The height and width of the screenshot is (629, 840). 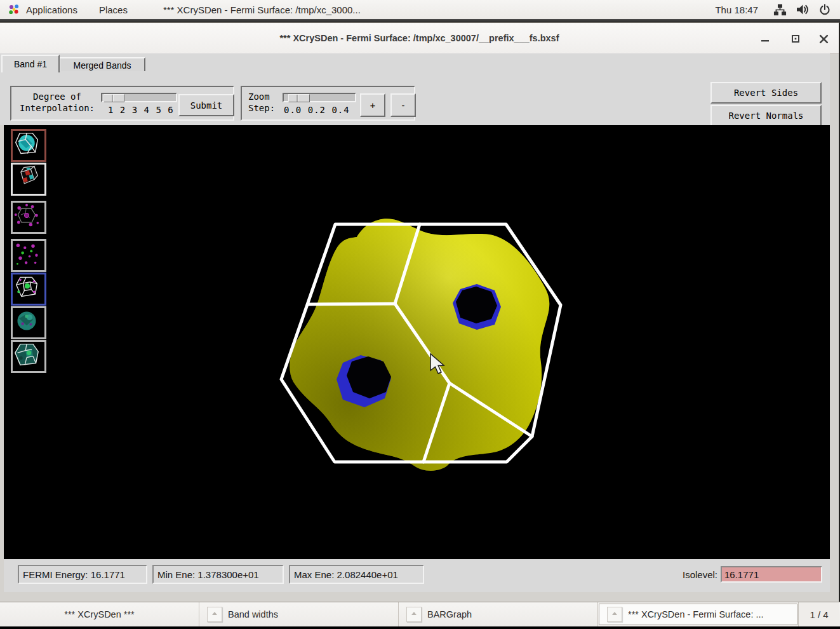 I want to click on zoom-step-slider-handle, so click(x=299, y=98).